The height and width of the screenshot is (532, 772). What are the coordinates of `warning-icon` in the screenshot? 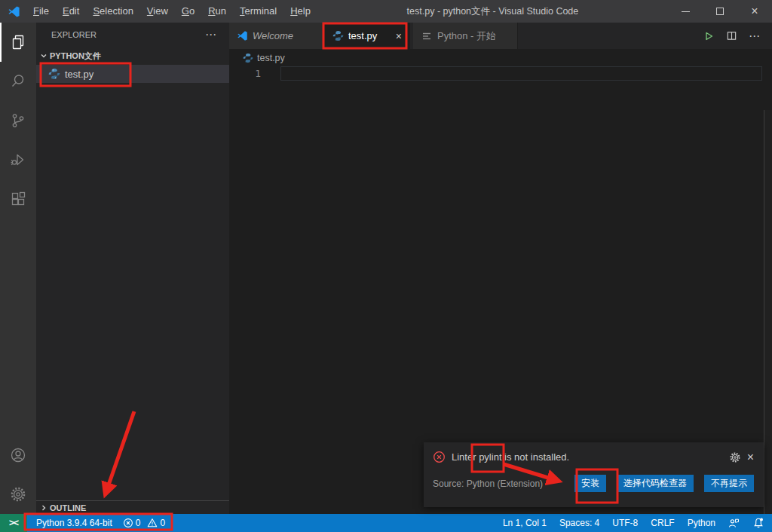 It's located at (152, 523).